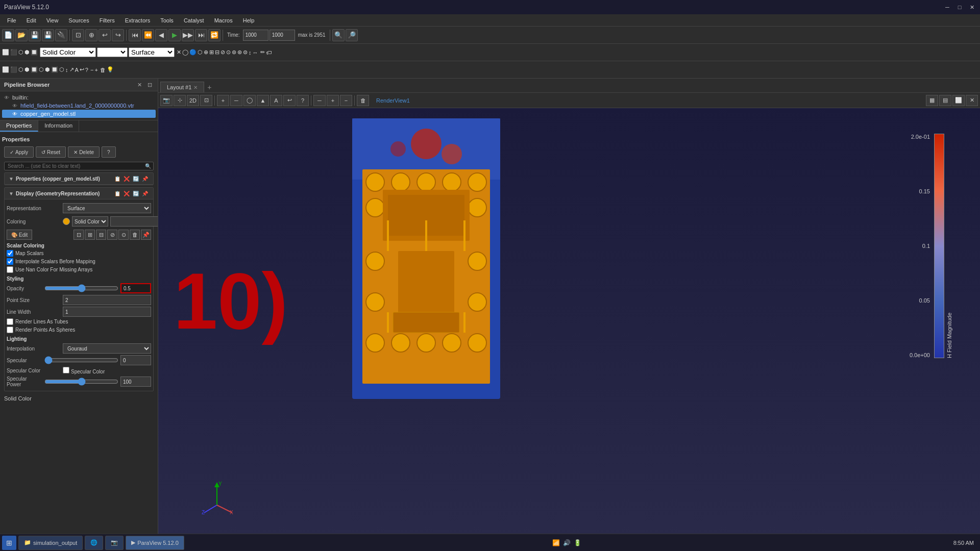 The image size is (980, 551). Describe the element at coordinates (136, 179) in the screenshot. I see `section-copper-icon3: 🔄` at that location.